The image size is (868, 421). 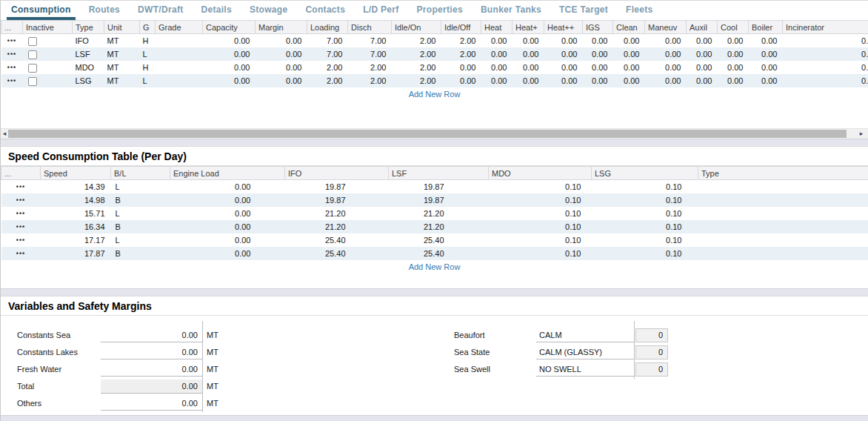 What do you see at coordinates (76, 187) in the screenshot?
I see `cell-speed: 14.39` at bounding box center [76, 187].